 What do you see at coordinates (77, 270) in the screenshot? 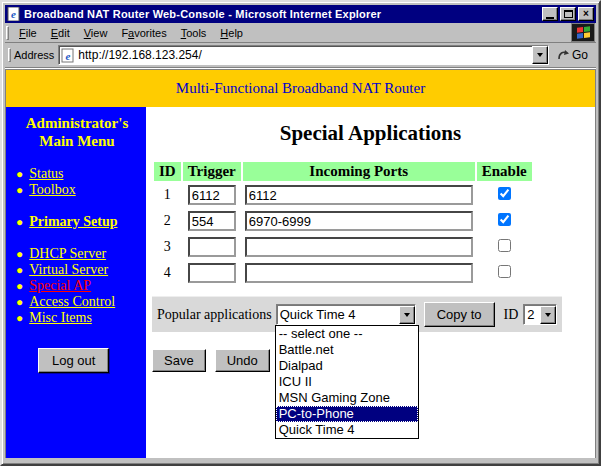
I see `sidebar-item-virtual-server: ●Virtual Server` at bounding box center [77, 270].